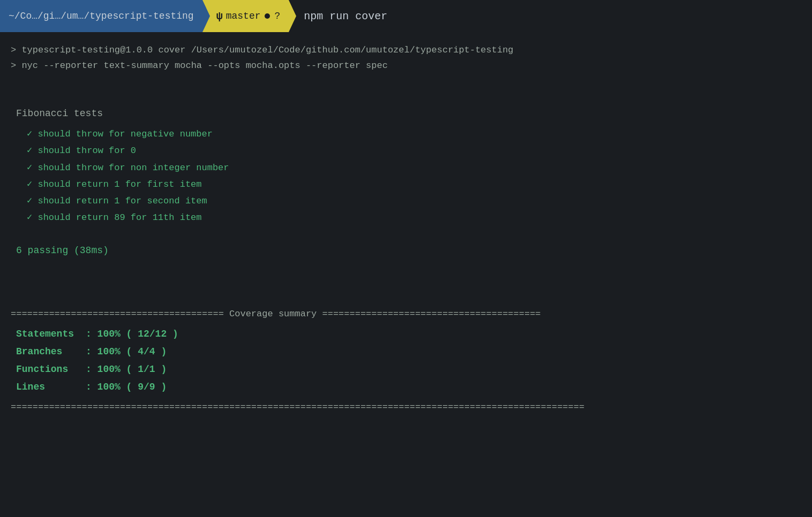  I want to click on coverage-row-lines: Lines : 100% ( 9/9 ), so click(406, 387).